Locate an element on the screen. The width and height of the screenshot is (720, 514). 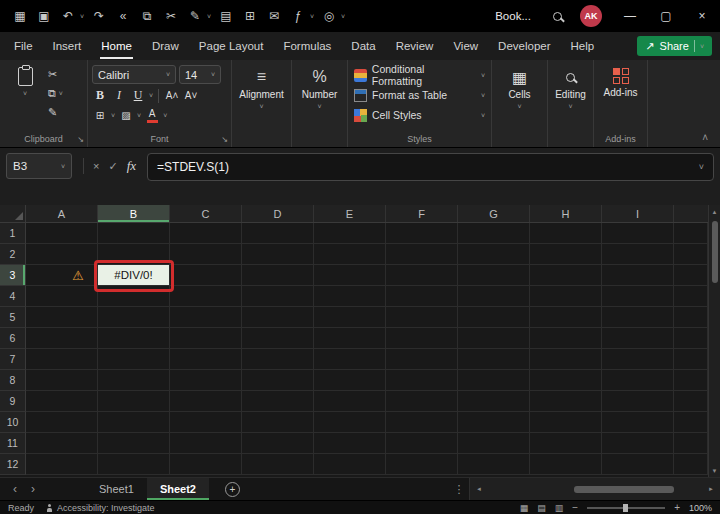
cell-F7 is located at coordinates (422, 360).